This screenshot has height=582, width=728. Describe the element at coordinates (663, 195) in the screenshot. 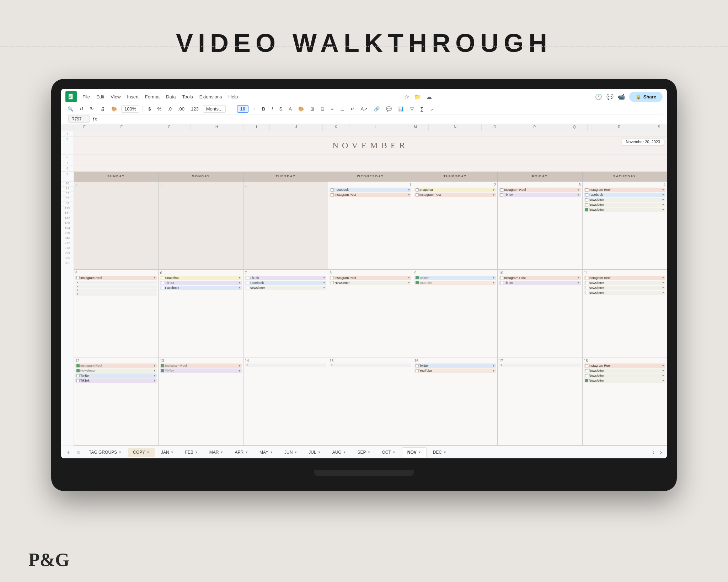

I see `dd-4b: ▼` at that location.